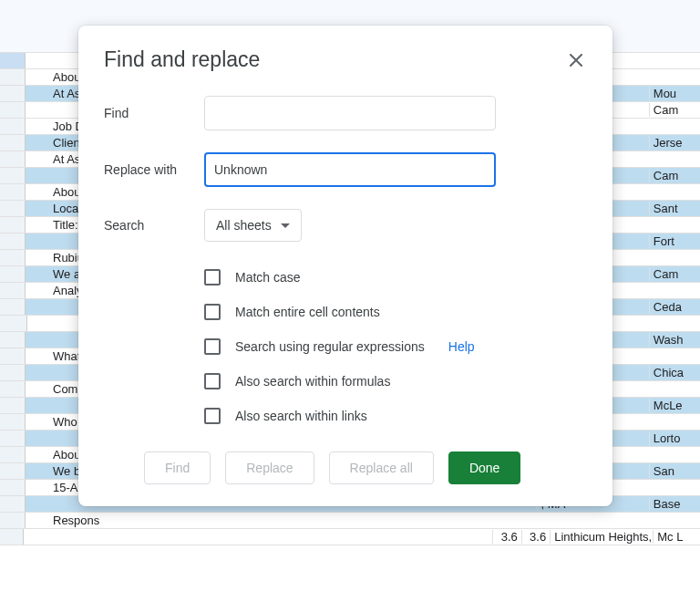  Describe the element at coordinates (350, 113) in the screenshot. I see `find-input` at that location.